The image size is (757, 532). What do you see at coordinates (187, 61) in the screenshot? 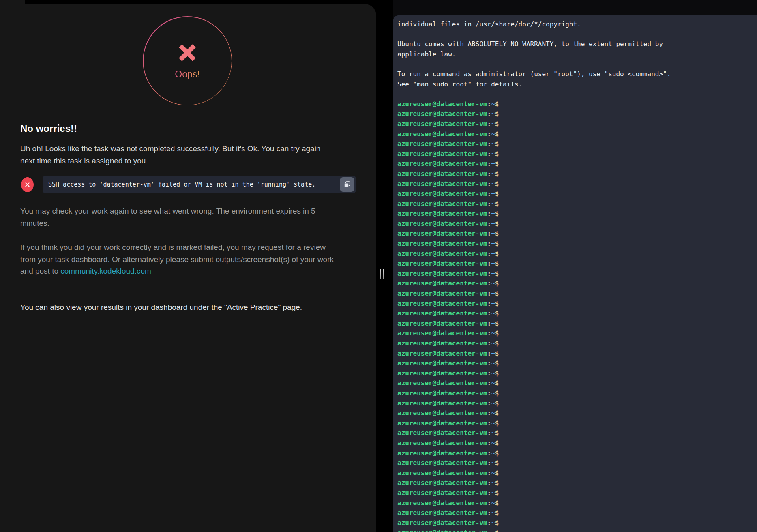
I see `status-circle-inner: Oops!` at bounding box center [187, 61].